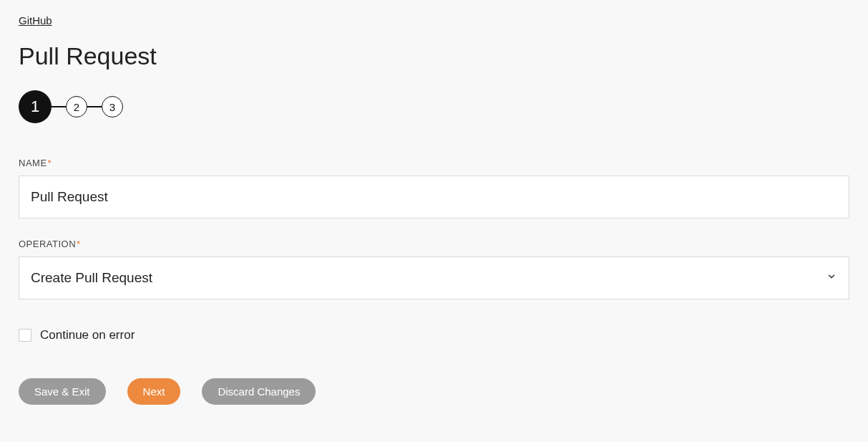  Describe the element at coordinates (434, 197) in the screenshot. I see `name-input` at that location.